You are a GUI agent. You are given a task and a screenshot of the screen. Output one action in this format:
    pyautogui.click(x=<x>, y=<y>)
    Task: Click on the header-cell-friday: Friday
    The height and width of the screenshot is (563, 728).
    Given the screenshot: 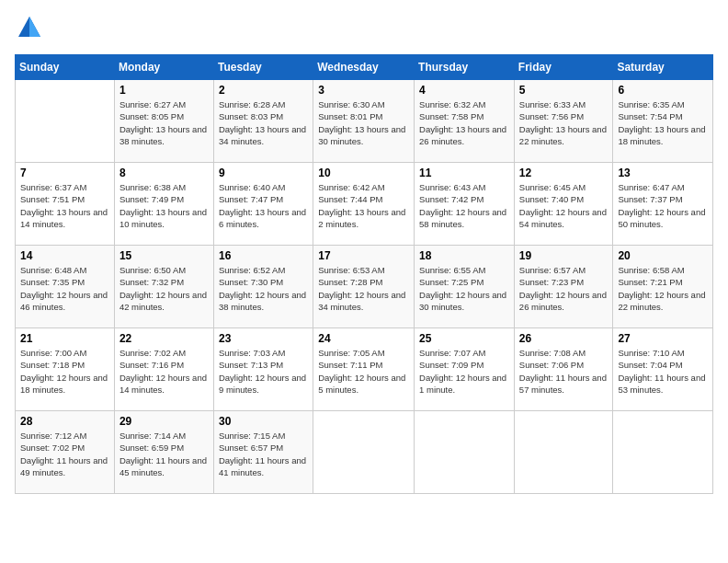 What is the action you would take?
    pyautogui.click(x=563, y=68)
    